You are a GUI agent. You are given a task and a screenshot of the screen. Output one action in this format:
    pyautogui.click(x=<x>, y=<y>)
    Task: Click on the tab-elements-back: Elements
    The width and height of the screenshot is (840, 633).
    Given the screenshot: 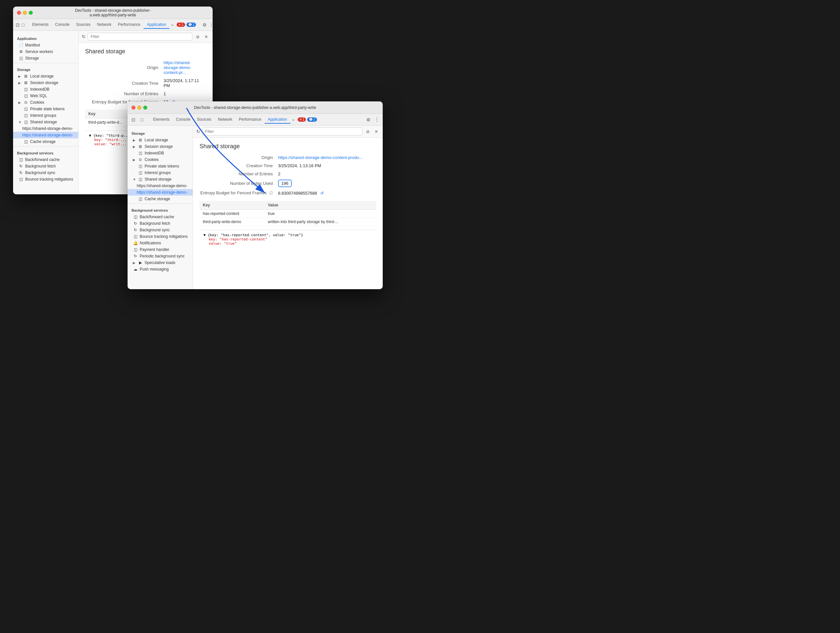 What is the action you would take?
    pyautogui.click(x=40, y=25)
    